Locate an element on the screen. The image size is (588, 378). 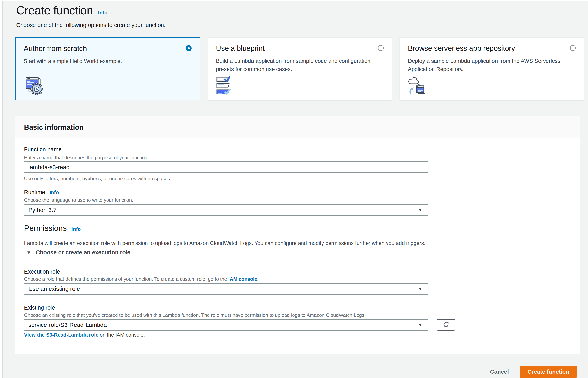
radio-author-from-scratch is located at coordinates (189, 48).